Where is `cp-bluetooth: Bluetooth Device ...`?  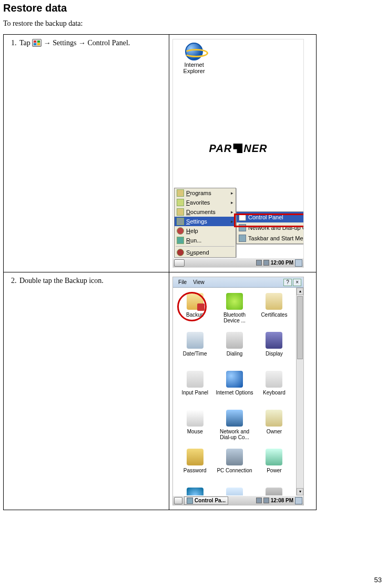
cp-bluetooth: Bluetooth Device ... is located at coordinates (235, 308).